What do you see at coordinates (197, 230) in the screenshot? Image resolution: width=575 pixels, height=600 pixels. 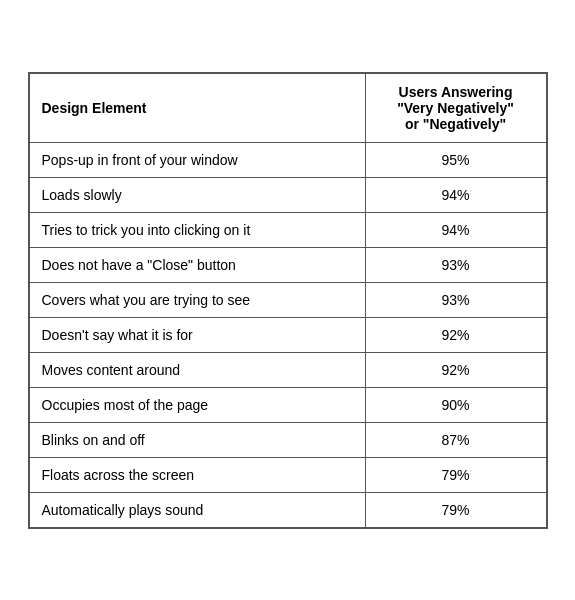 I see `design-element-cell: Tries to trick you into clicking on it` at bounding box center [197, 230].